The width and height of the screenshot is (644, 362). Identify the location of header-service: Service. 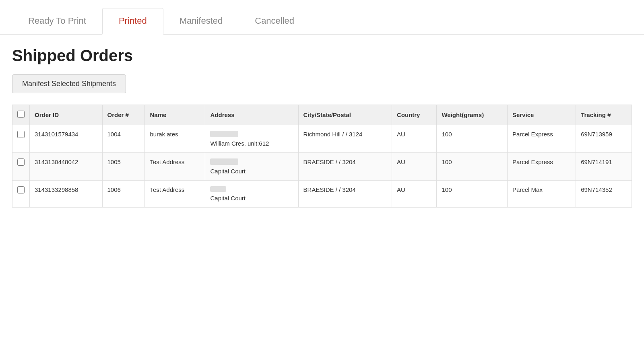
(541, 115).